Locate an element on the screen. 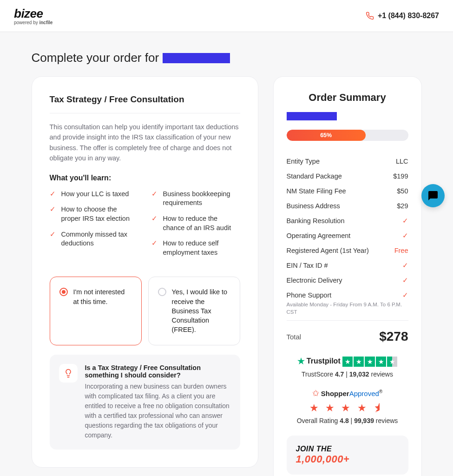  summary-line-item: Banking Resolution✓ is located at coordinates (348, 221).